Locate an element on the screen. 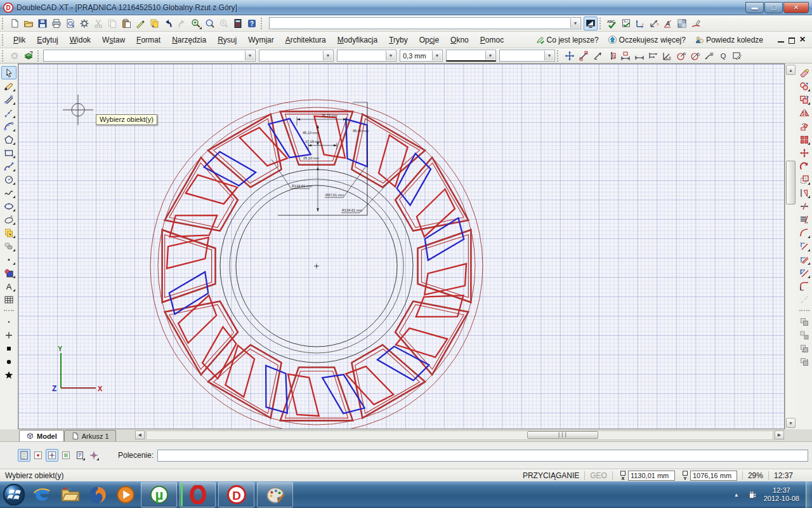 The image size is (812, 508). point-marker-button is located at coordinates (9, 113).